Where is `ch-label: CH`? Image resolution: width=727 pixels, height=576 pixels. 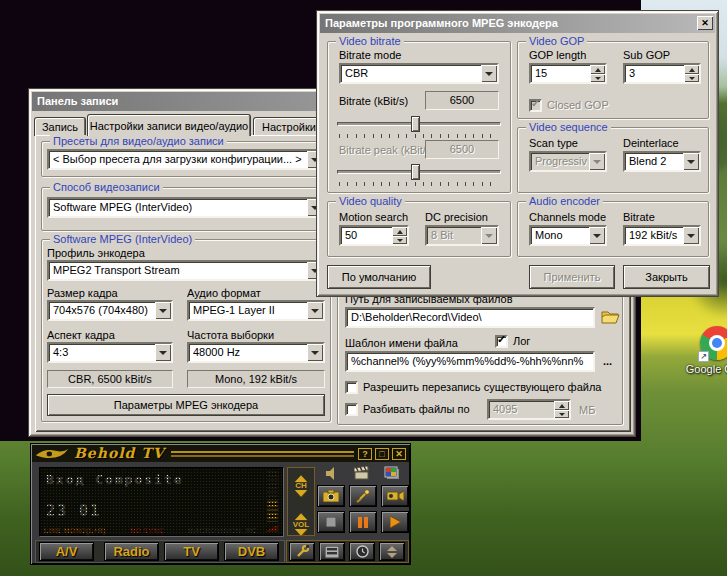
ch-label: CH is located at coordinates (301, 486).